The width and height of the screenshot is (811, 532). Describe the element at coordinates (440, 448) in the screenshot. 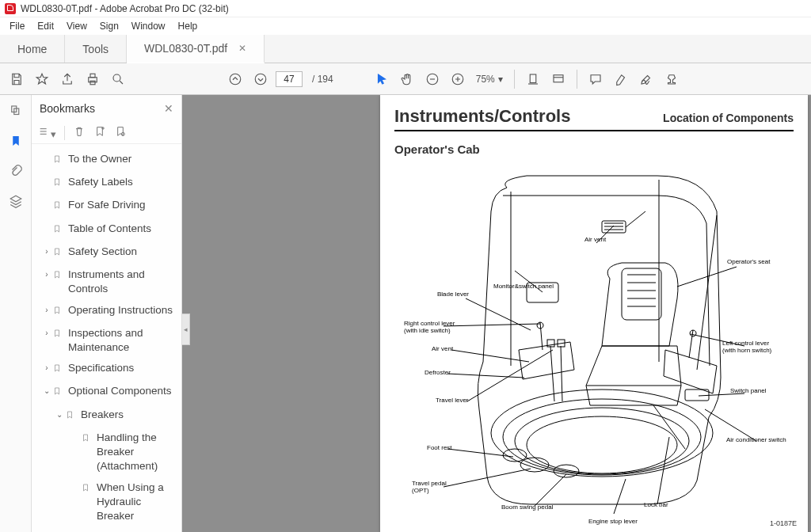

I see `callout-foot-rest: Foot rest` at that location.